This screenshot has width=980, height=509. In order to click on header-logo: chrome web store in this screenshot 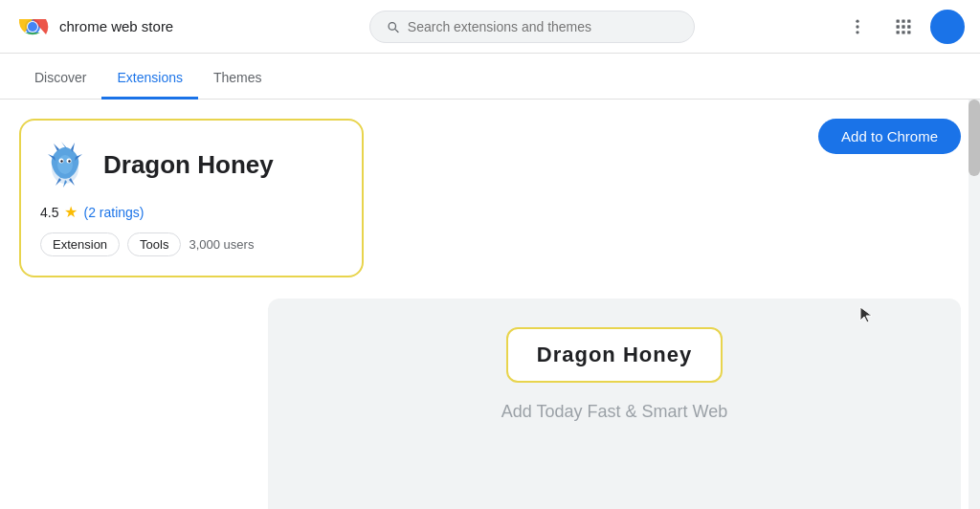, I will do `click(121, 27)`.